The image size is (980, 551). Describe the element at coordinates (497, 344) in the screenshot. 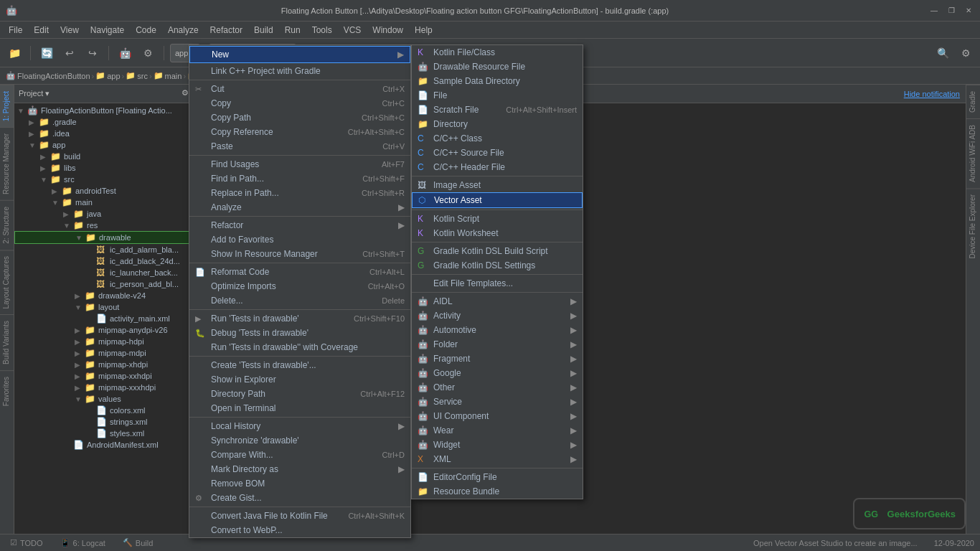

I see `ctx2-folder: 🤖 Folder ▶` at that location.